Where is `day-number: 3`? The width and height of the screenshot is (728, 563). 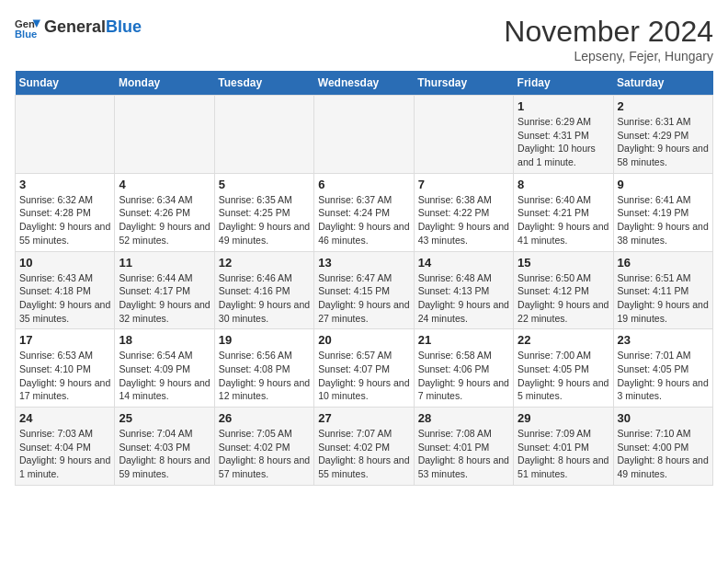 day-number: 3 is located at coordinates (64, 184).